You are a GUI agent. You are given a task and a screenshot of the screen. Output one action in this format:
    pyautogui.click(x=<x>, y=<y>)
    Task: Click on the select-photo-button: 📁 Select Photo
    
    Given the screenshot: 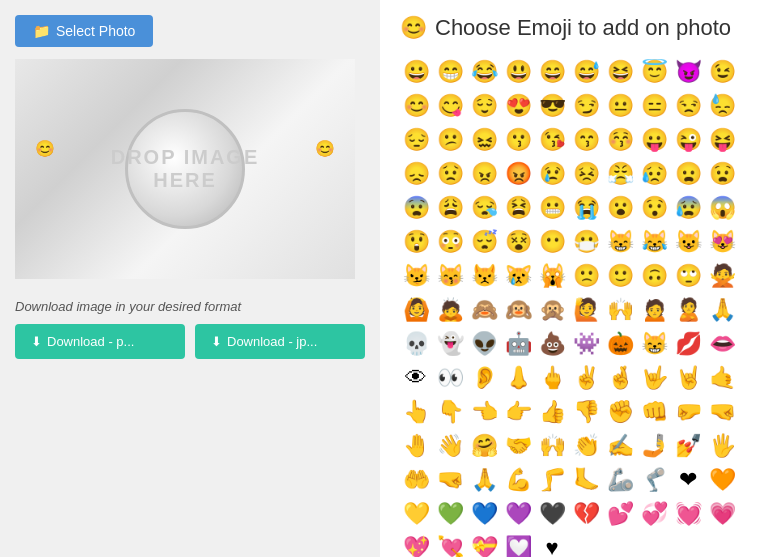 What is the action you would take?
    pyautogui.click(x=84, y=31)
    